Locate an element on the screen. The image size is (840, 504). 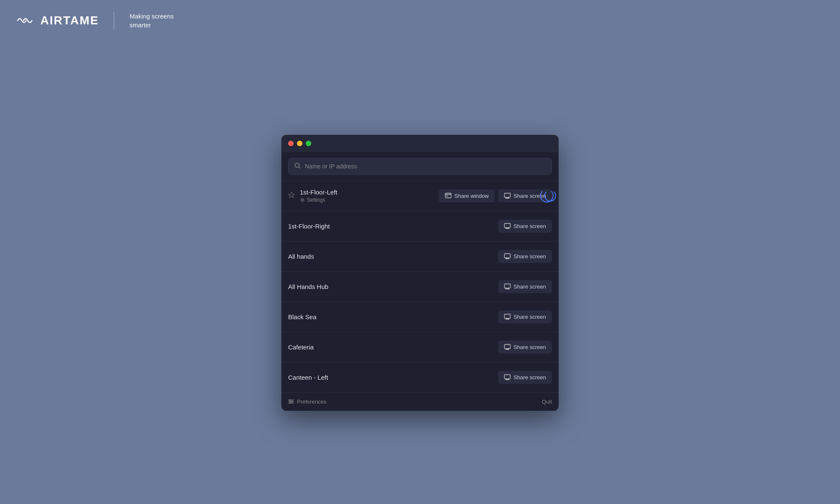
logo-tagline: Making screens smarter is located at coordinates (151, 21).